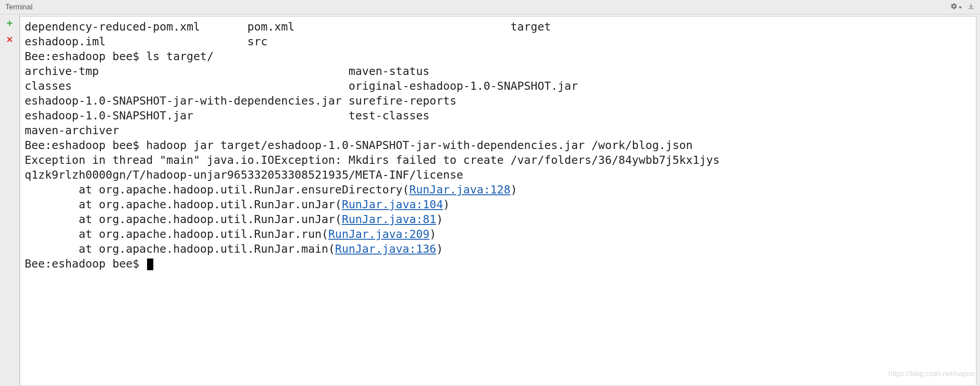 This screenshot has height=386, width=980. I want to click on new-session-button: +, so click(10, 23).